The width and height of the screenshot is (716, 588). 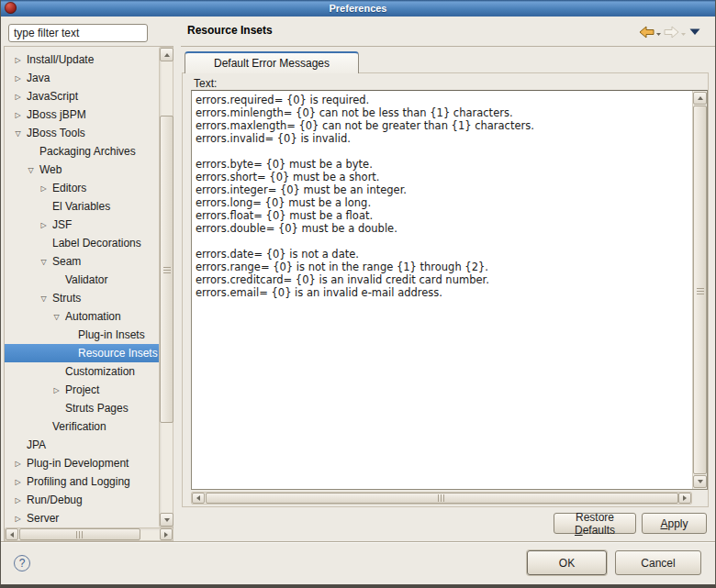 I want to click on tree-item-packaging-archives: Packaging Archives, so click(x=82, y=151).